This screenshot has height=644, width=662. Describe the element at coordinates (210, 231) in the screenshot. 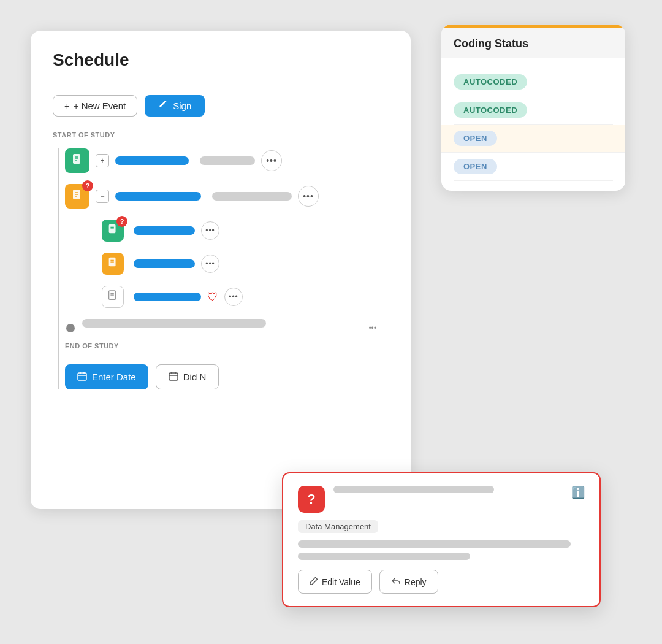

I see `more-options-button-3: •••` at that location.